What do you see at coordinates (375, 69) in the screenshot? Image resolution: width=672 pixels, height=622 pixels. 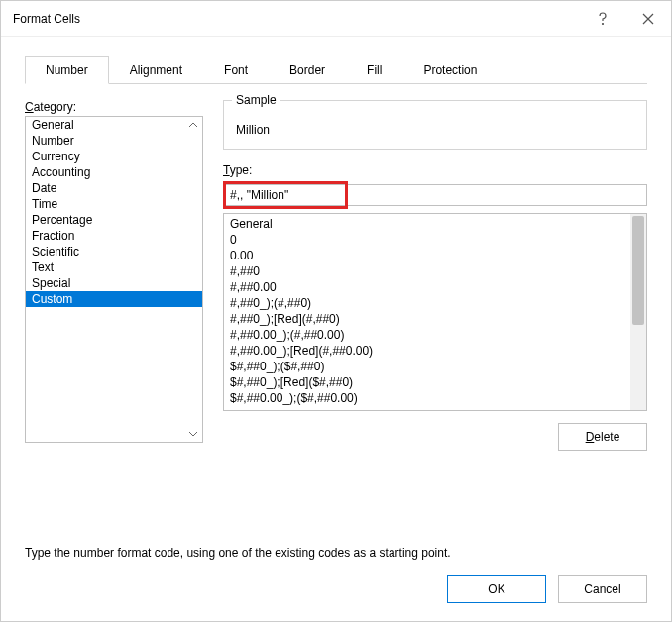 I see `tab-fill: Fill` at bounding box center [375, 69].